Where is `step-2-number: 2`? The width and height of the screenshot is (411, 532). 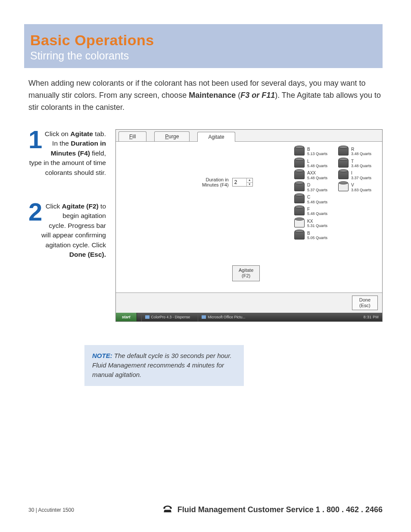
step-2-number: 2 is located at coordinates (35, 212).